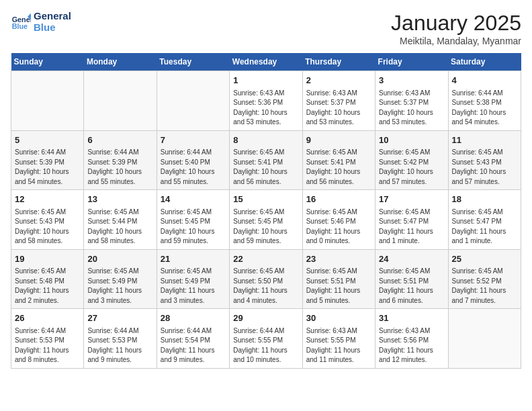  I want to click on calendar-cell: 20Sunrise: 6:45 AM Sunset: 5:49 PM Dayli…, so click(120, 279).